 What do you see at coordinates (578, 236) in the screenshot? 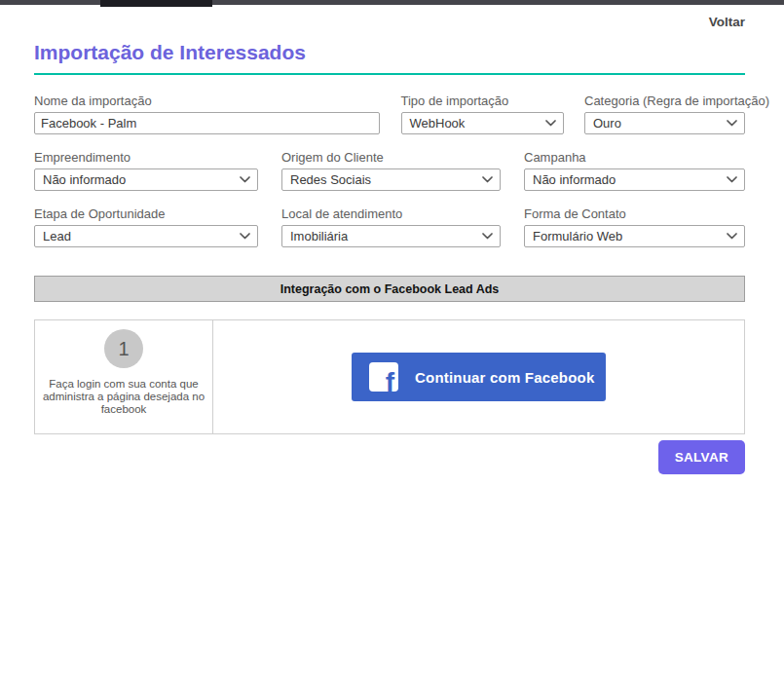
I see `selected-value: Formulário Web` at bounding box center [578, 236].